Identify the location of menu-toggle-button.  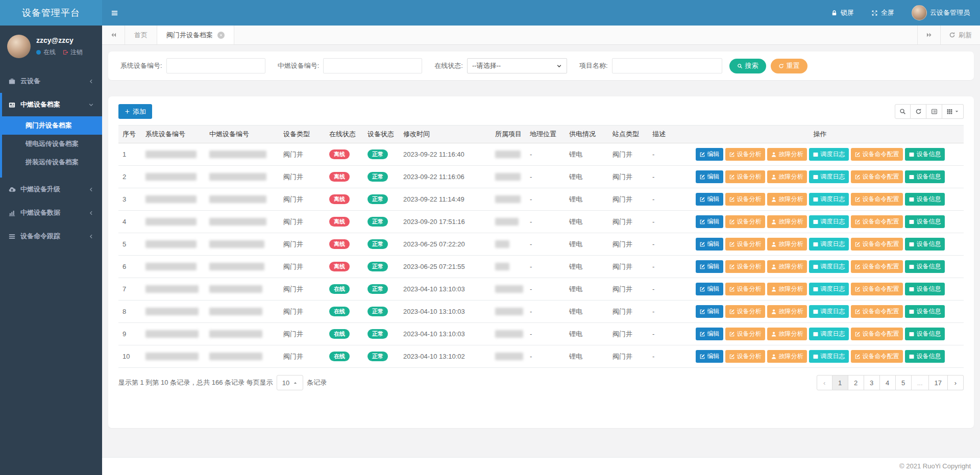
(114, 13).